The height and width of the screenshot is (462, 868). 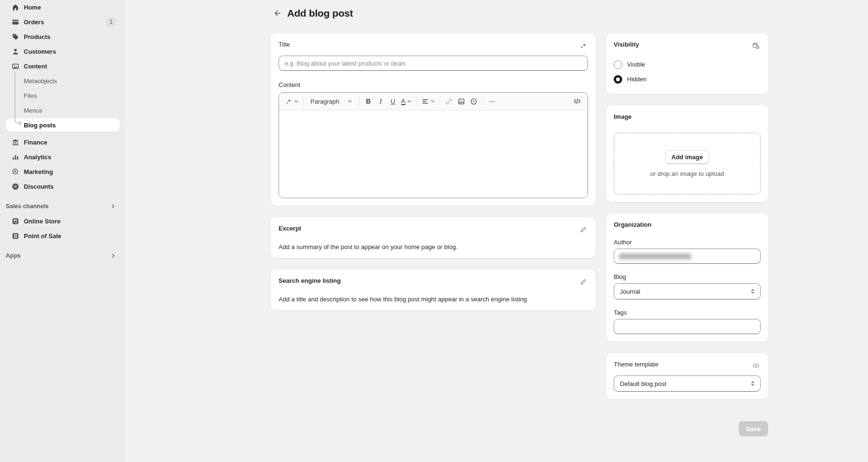 What do you see at coordinates (474, 101) in the screenshot?
I see `insert-video-button` at bounding box center [474, 101].